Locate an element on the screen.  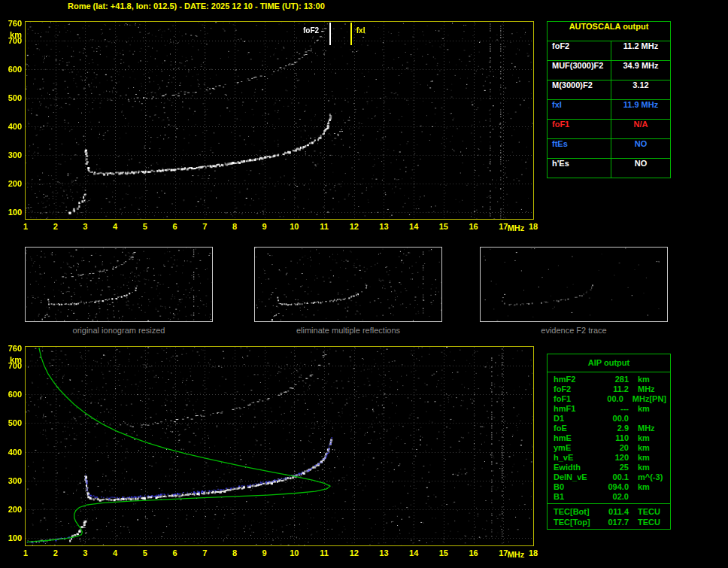
aip-row: hmF2281km is located at coordinates (609, 379).